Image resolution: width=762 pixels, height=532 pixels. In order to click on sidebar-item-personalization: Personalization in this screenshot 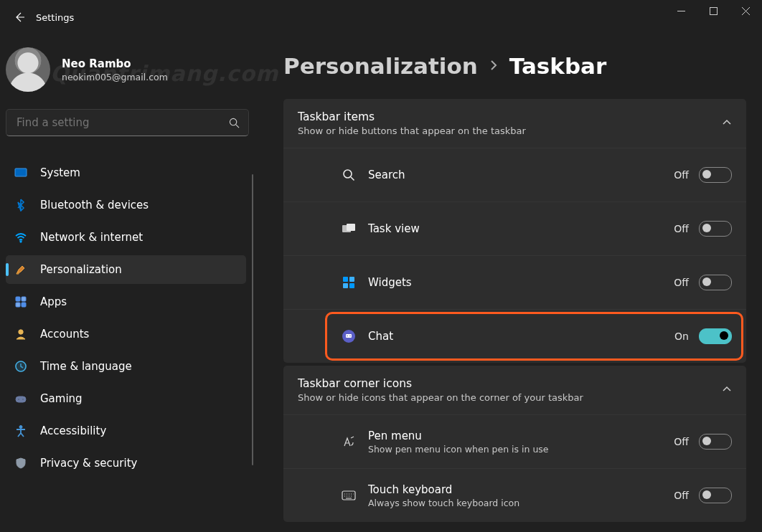, I will do `click(126, 270)`.